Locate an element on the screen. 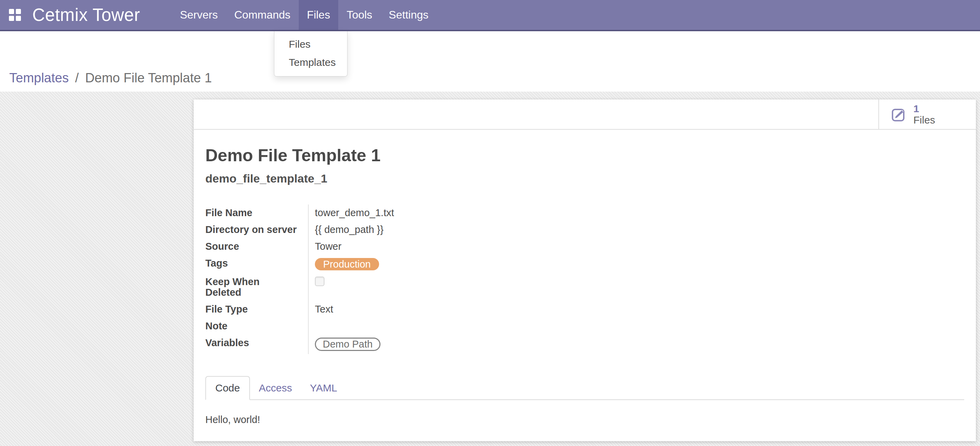 The width and height of the screenshot is (980, 446). field-label-source: Source is located at coordinates (257, 246).